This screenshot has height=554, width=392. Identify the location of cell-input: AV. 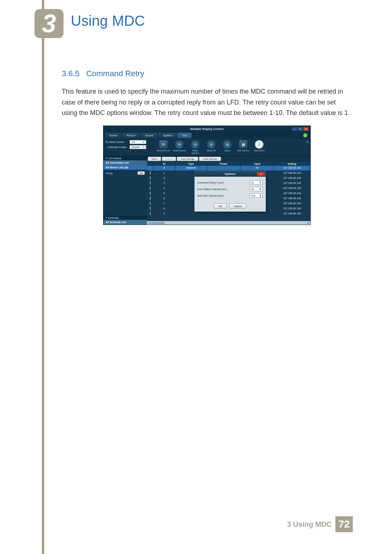
(257, 168).